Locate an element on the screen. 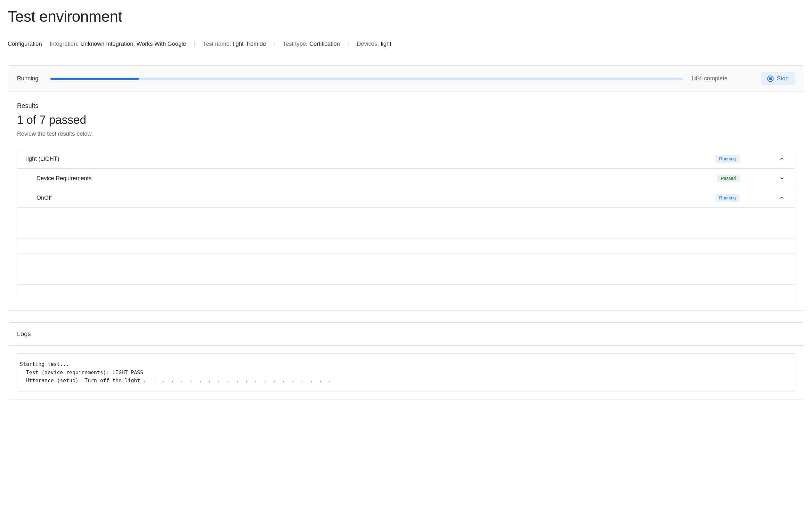 The width and height of the screenshot is (812, 532). result-name: OnOff is located at coordinates (376, 198).